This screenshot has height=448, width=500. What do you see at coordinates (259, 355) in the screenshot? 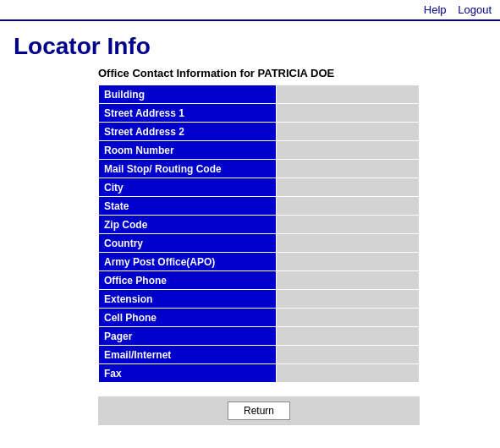
I see `table-row: Email/Internet` at bounding box center [259, 355].